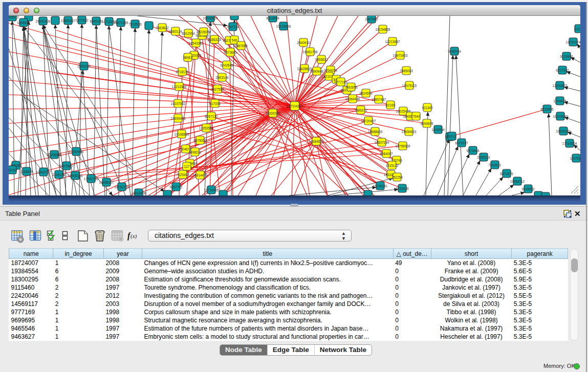  I want to click on svg-text: 3624554, so click(366, 93).